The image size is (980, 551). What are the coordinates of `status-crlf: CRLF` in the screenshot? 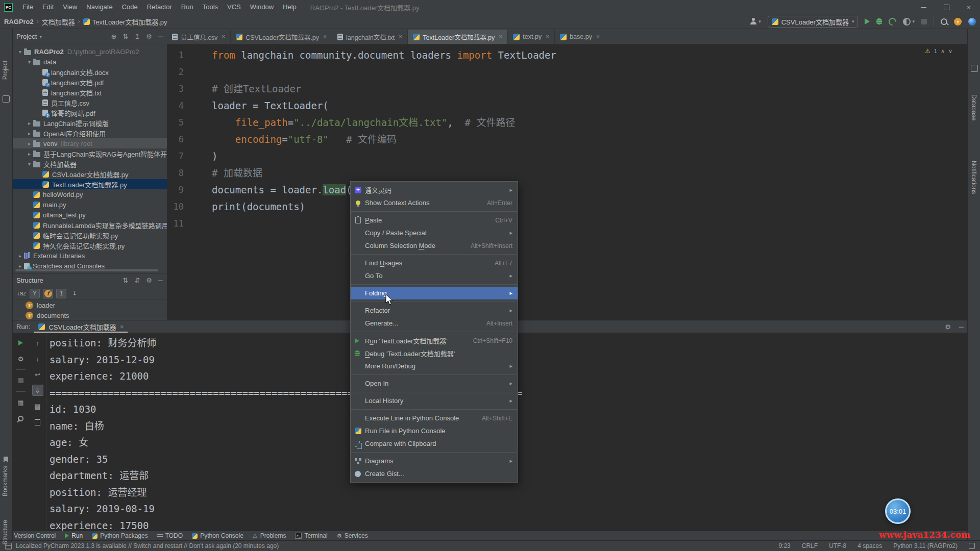 It's located at (810, 546).